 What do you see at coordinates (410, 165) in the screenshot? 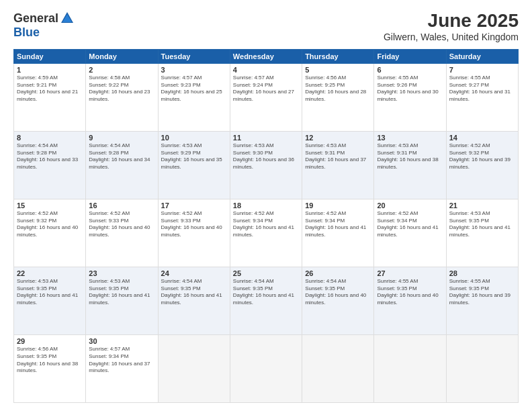
I see `table-row: 13Sunrise: 4:53 AMSunset: 9:31 PMDayligh…` at bounding box center [410, 165].